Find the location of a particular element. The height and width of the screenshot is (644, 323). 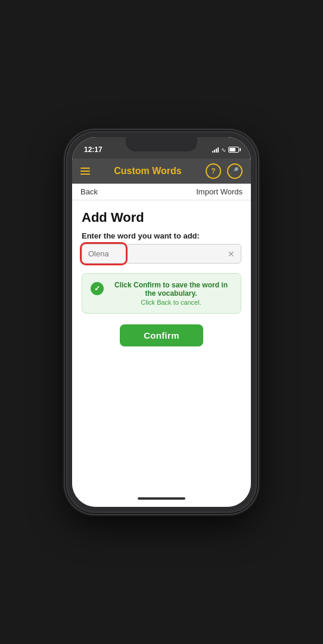

word-input is located at coordinates (152, 254).